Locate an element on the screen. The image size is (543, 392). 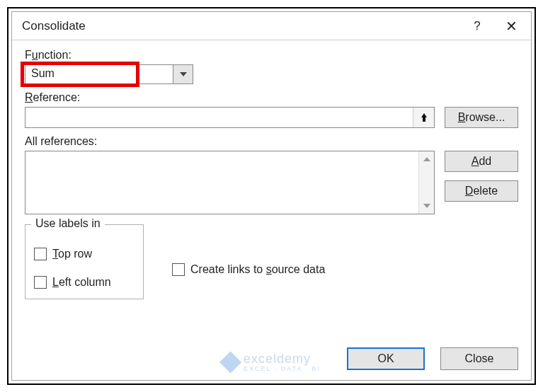
range-picker-button is located at coordinates (423, 117).